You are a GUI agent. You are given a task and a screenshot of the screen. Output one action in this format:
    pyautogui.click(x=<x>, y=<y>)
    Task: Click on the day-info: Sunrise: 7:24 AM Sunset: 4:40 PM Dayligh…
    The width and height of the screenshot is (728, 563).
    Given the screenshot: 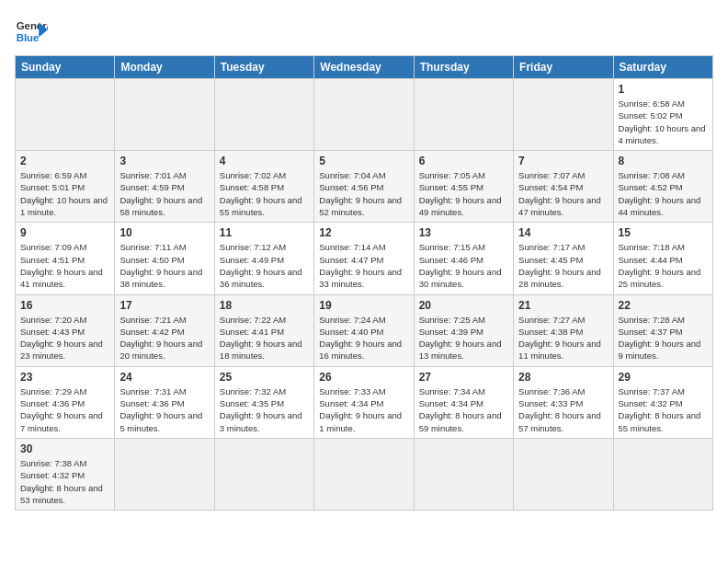 What is the action you would take?
    pyautogui.click(x=364, y=339)
    